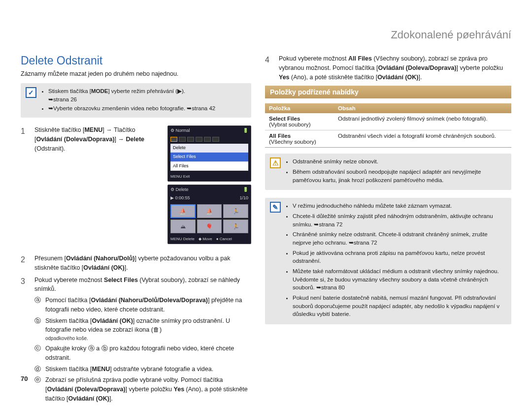  Describe the element at coordinates (388, 261) in the screenshot. I see `info-box: ✎ V režimu jednoduchého náhledu můžete t…` at that location.